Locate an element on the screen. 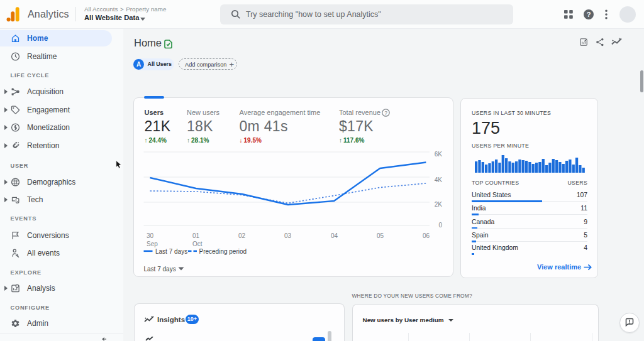 The width and height of the screenshot is (644, 341). svg-text: 0 is located at coordinates (440, 225).